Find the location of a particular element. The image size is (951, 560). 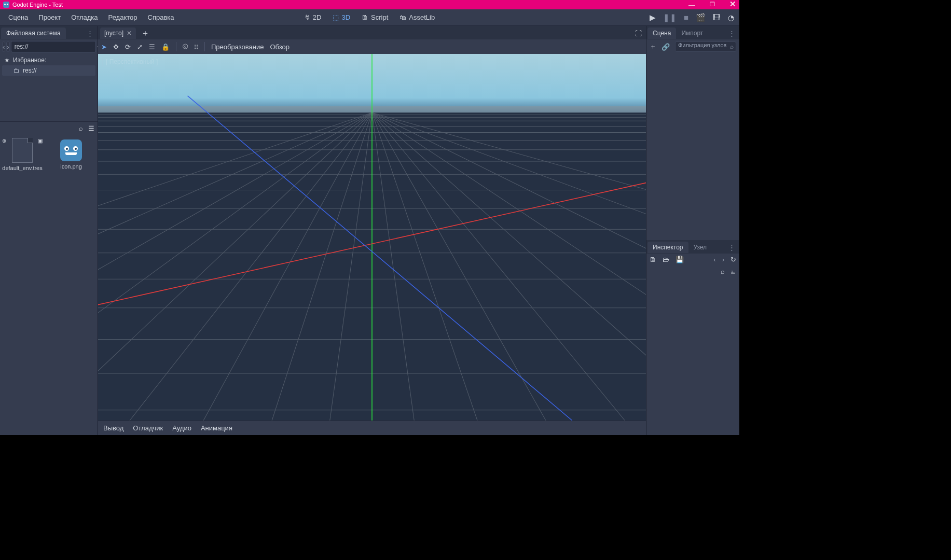

inspector-search-icon: ⌕ is located at coordinates (723, 272).